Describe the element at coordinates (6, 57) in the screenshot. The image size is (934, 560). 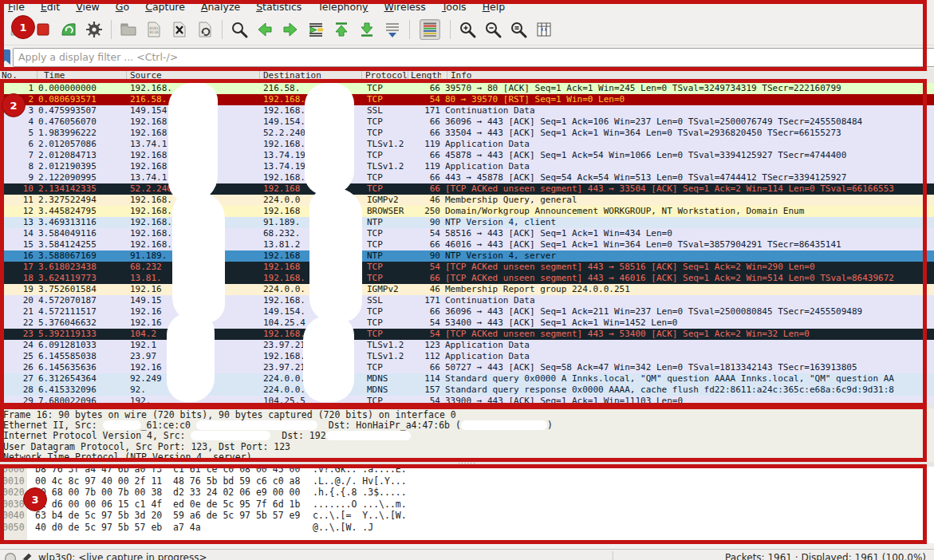
I see `filter-bookmark-icon` at that location.